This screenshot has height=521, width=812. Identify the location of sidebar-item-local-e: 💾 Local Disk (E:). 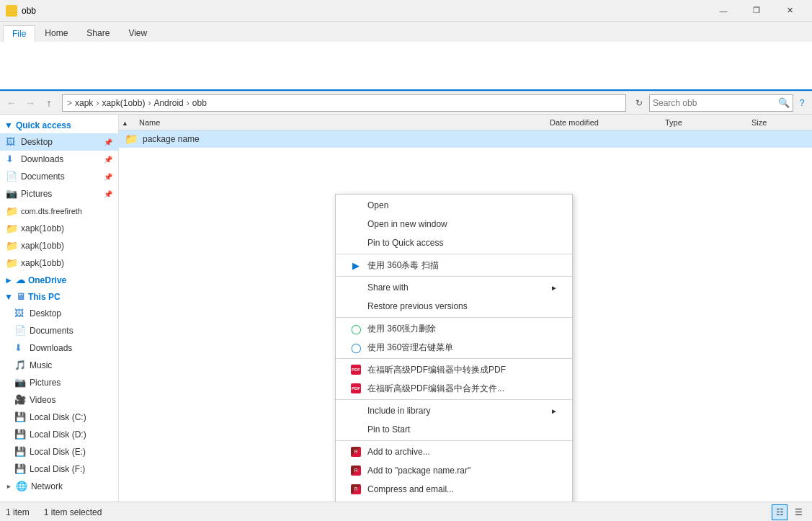
(59, 452).